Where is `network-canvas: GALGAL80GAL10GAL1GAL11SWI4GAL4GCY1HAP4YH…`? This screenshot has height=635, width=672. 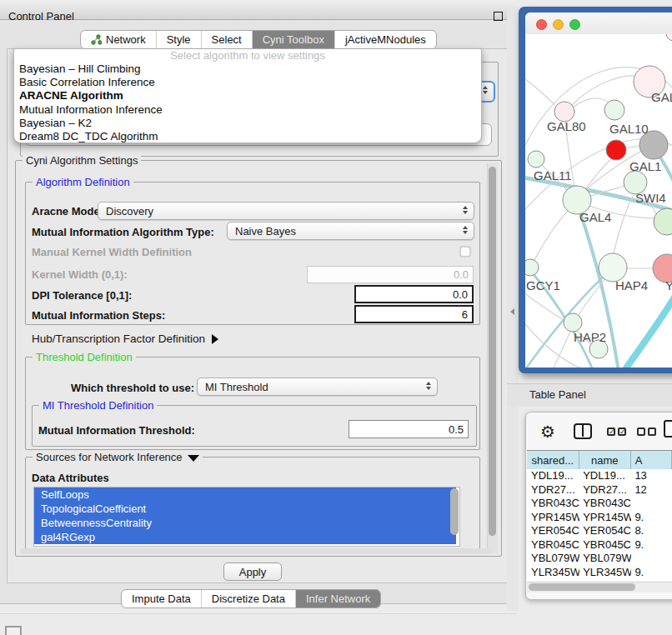 network-canvas: GALGAL80GAL10GAL1GAL11SWI4GAL4GCY1HAP4YH… is located at coordinates (599, 201).